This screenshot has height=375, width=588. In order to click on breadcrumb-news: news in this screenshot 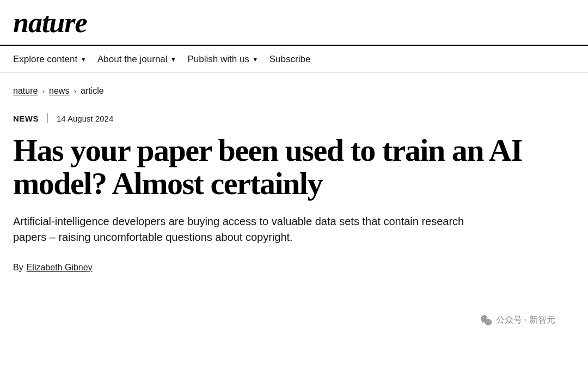, I will do `click(59, 91)`.